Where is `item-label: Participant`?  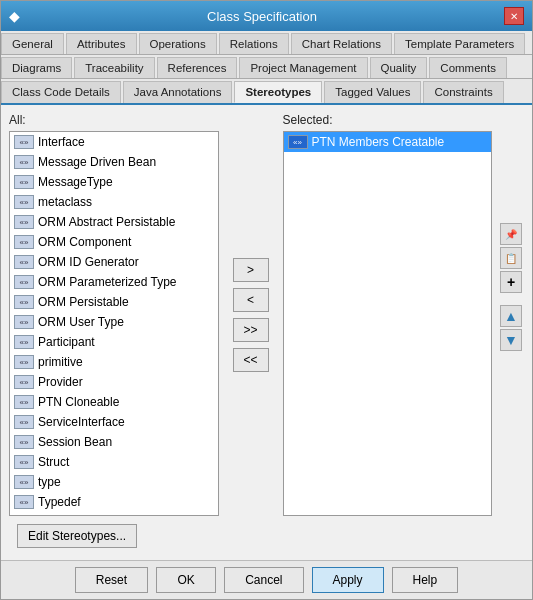 item-label: Participant is located at coordinates (66, 342).